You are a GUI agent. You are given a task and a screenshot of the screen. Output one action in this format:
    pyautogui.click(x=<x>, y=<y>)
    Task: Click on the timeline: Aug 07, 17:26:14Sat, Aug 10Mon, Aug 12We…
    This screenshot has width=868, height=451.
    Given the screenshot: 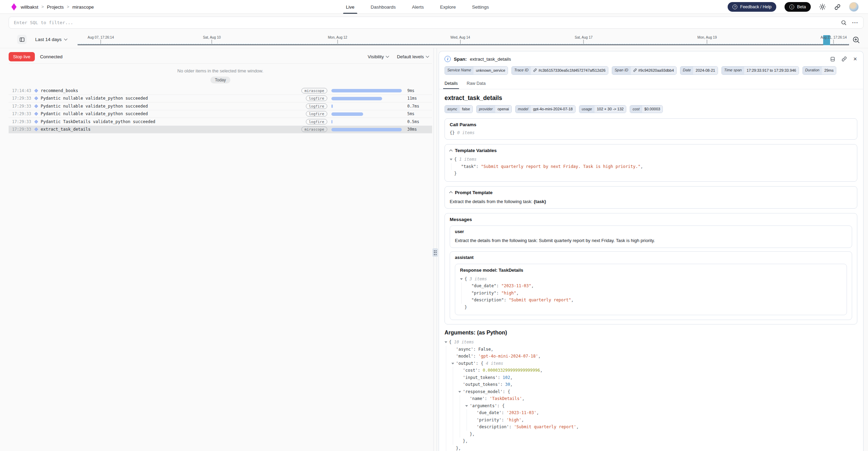 What is the action you would take?
    pyautogui.click(x=463, y=40)
    